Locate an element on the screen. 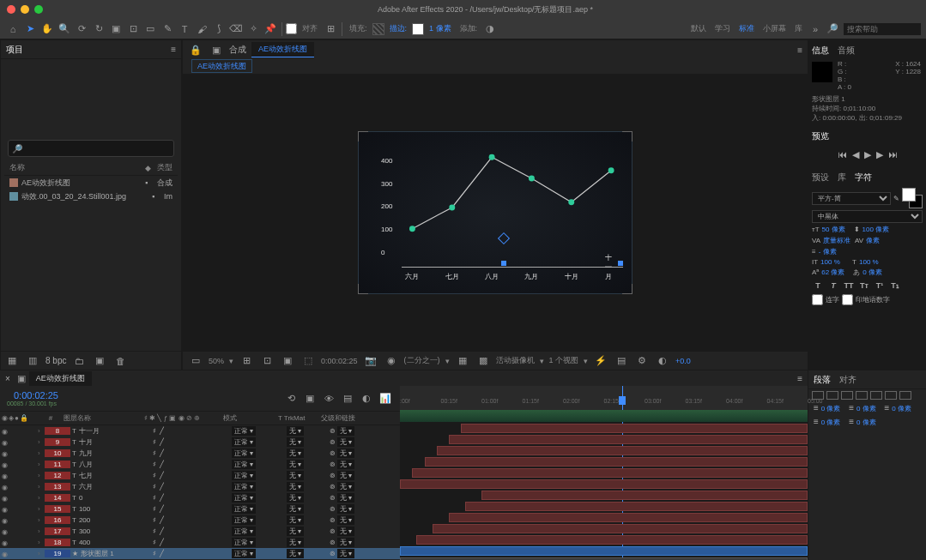  search-layers-icon: ⟲ is located at coordinates (291, 399).